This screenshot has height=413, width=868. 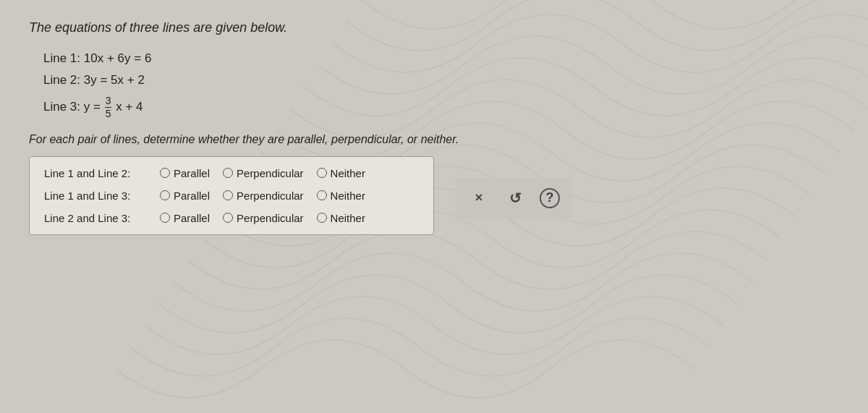 I want to click on answer-row-3: Line 2 and Line 3: Parallel Perpendicula…, so click(x=231, y=218).